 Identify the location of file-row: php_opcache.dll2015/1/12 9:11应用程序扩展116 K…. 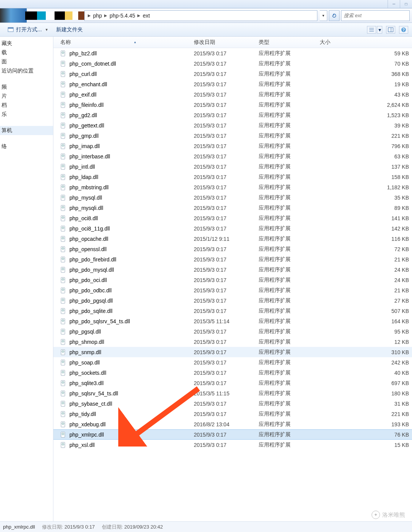
(233, 239).